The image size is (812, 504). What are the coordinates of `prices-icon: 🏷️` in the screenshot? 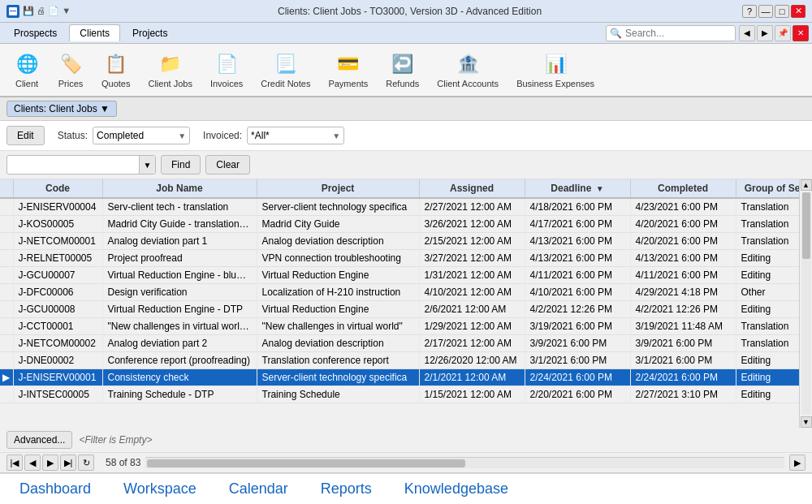 It's located at (71, 64).